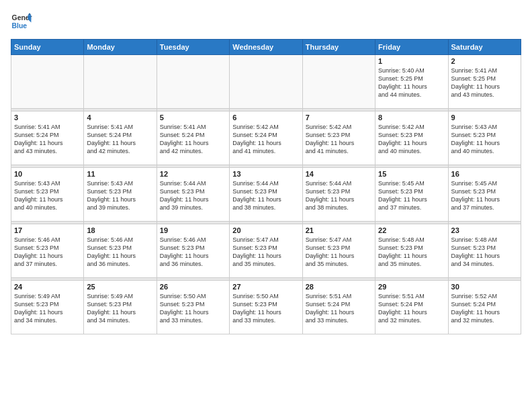 Image resolution: width=532 pixels, height=411 pixels. Describe the element at coordinates (339, 118) in the screenshot. I see `day-number: 7` at that location.